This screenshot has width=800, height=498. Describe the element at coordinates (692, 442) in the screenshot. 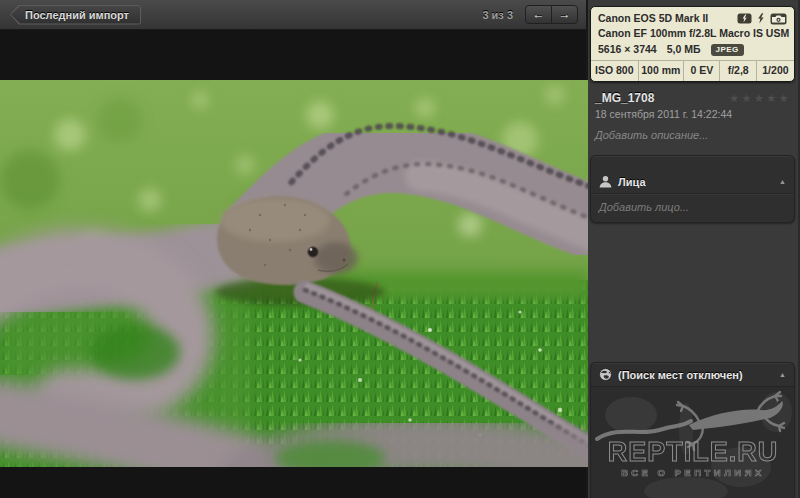

I see `map-watermark: REPTILE.RU ВСЕ О РЕПТИЛИЯХ` at that location.